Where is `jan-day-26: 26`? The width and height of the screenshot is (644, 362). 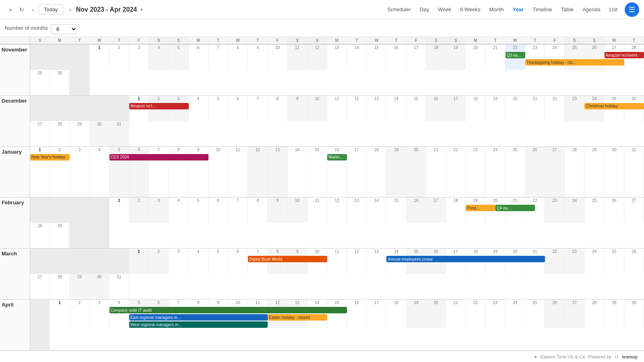 jan-day-26: 26 is located at coordinates (535, 172).